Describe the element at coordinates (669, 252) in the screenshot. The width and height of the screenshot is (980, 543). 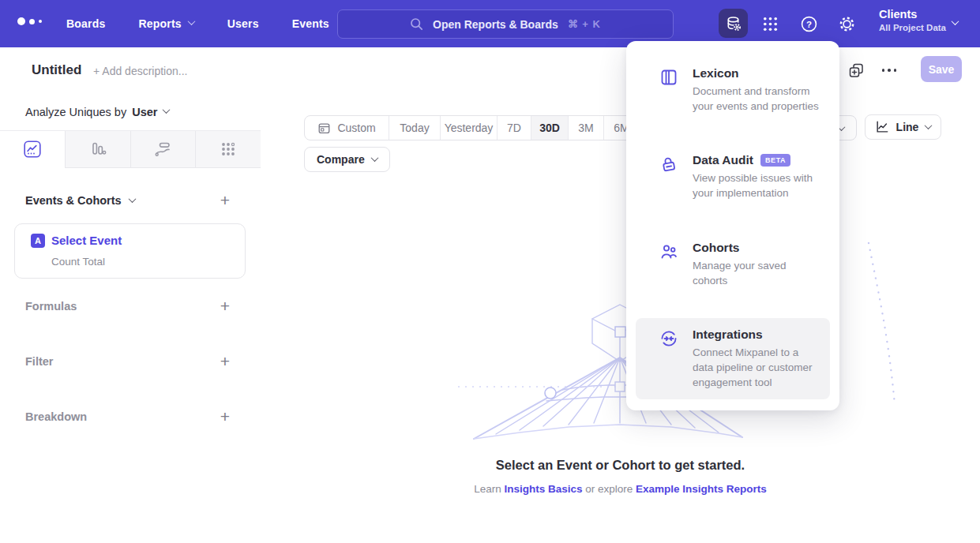
I see `cohorts-people-icon` at that location.